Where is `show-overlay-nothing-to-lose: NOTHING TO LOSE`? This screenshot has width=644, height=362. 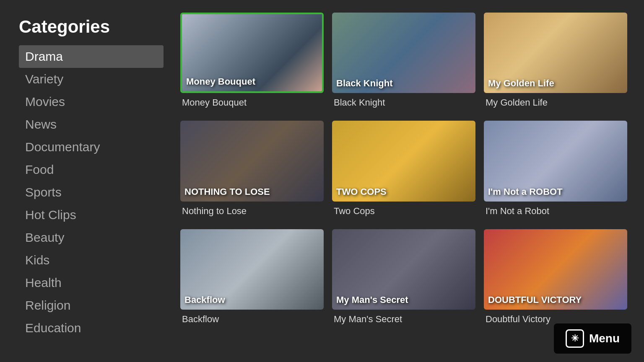 show-overlay-nothing-to-lose: NOTHING TO LOSE is located at coordinates (227, 192).